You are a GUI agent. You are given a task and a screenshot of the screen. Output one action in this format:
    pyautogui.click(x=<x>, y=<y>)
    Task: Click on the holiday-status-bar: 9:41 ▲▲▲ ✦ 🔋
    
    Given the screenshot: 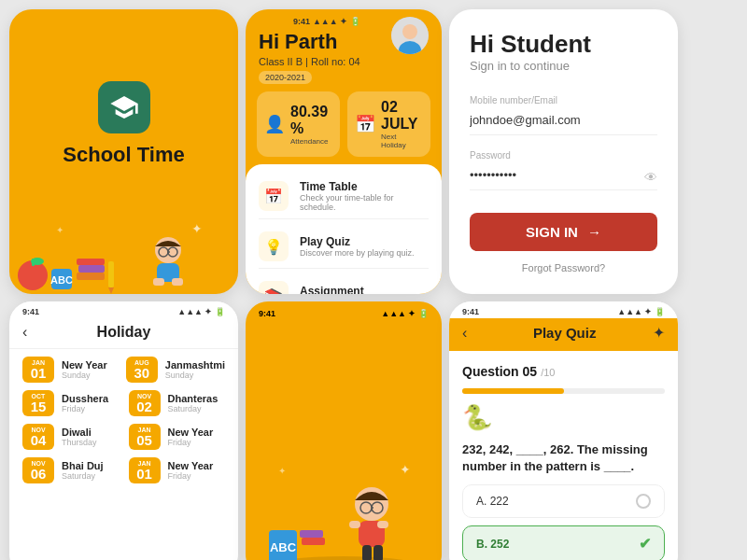 What is the action you would take?
    pyautogui.click(x=123, y=310)
    